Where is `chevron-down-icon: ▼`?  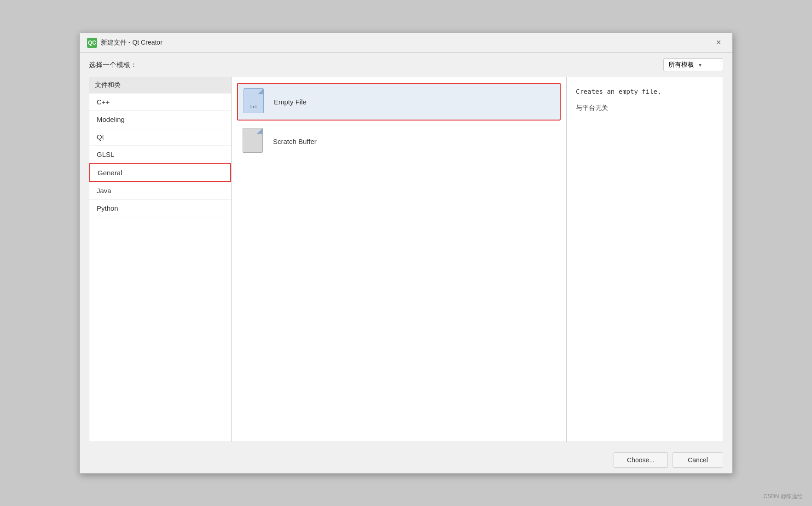 chevron-down-icon: ▼ is located at coordinates (700, 65).